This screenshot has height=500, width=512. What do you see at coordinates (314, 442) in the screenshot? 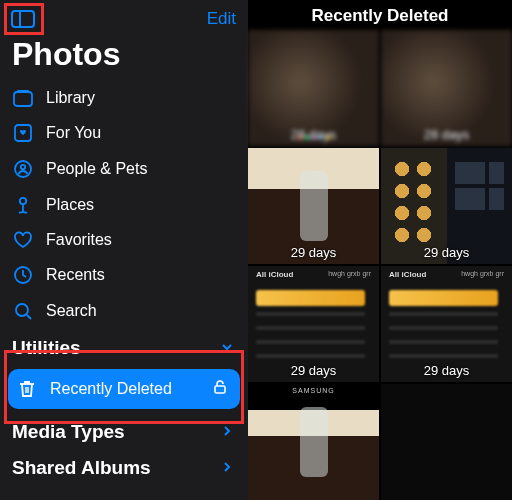
I see `grid-item: SAMSUNG` at bounding box center [314, 442].